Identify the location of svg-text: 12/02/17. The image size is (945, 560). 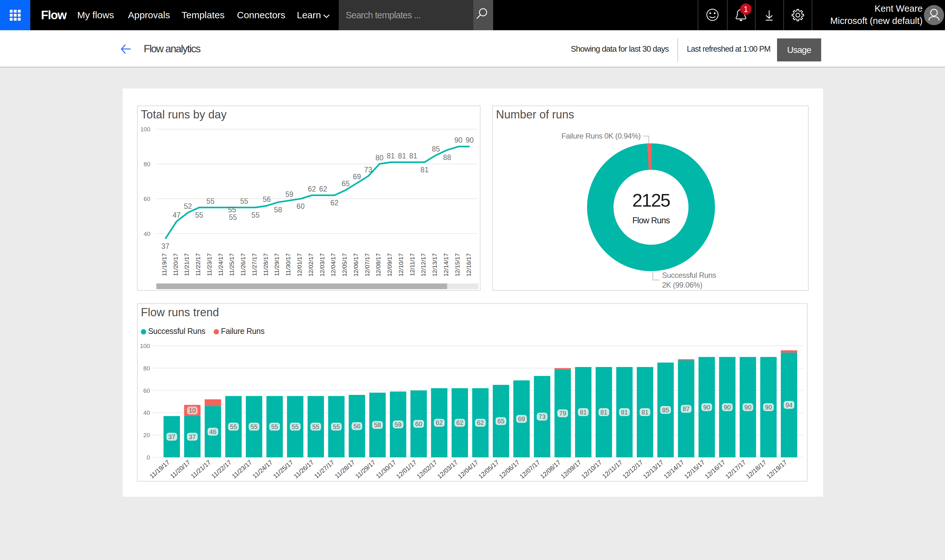
(427, 469).